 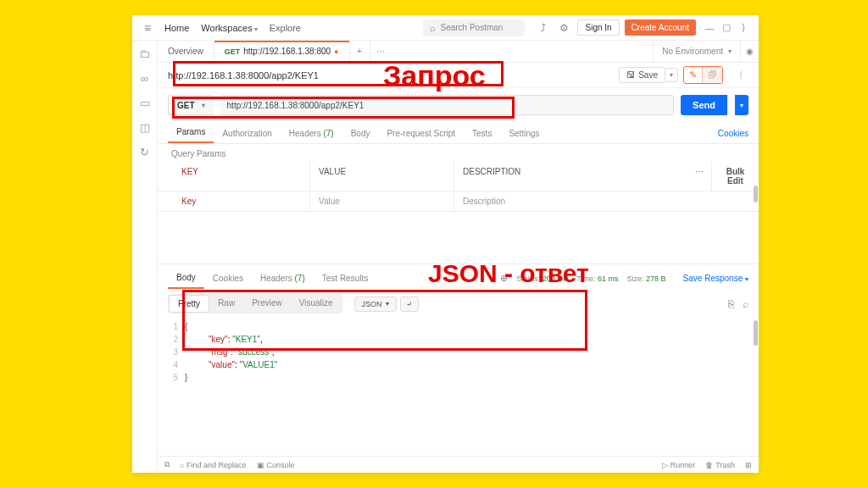 I want to click on col-value: VALUE, so click(x=382, y=176).